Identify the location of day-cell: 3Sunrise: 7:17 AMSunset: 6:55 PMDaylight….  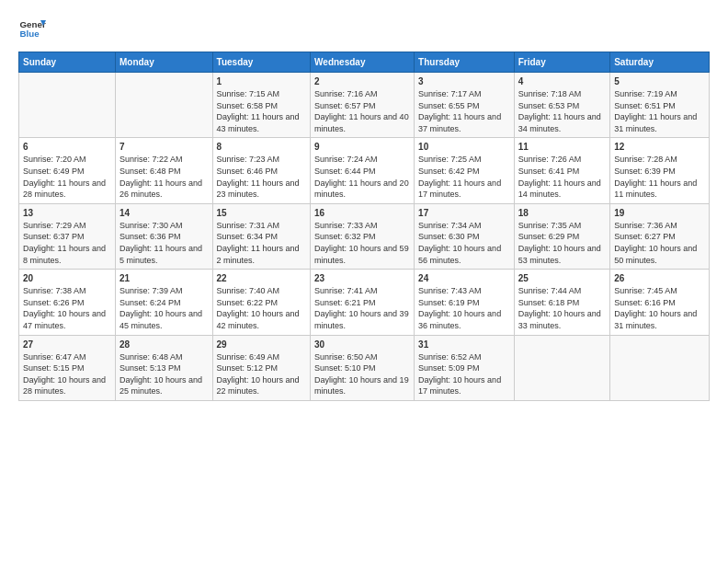
(465, 105).